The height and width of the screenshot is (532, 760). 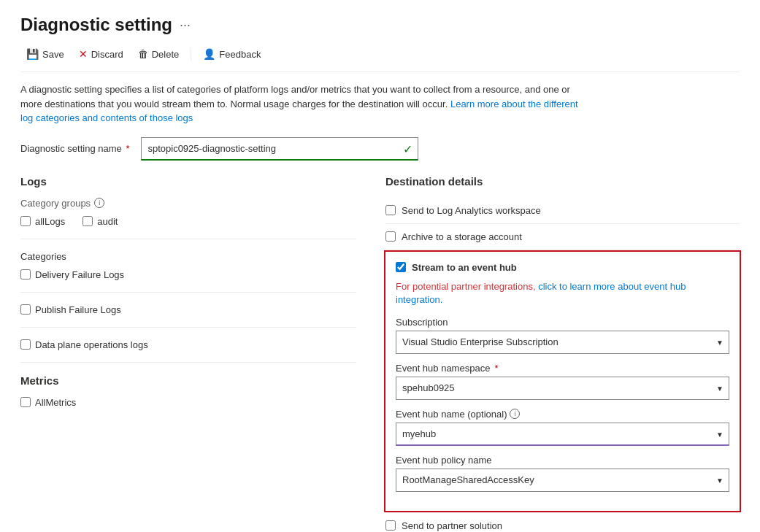 What do you see at coordinates (305, 104) in the screenshot?
I see `description-text: A diagnostic setting specifies a list of…` at bounding box center [305, 104].